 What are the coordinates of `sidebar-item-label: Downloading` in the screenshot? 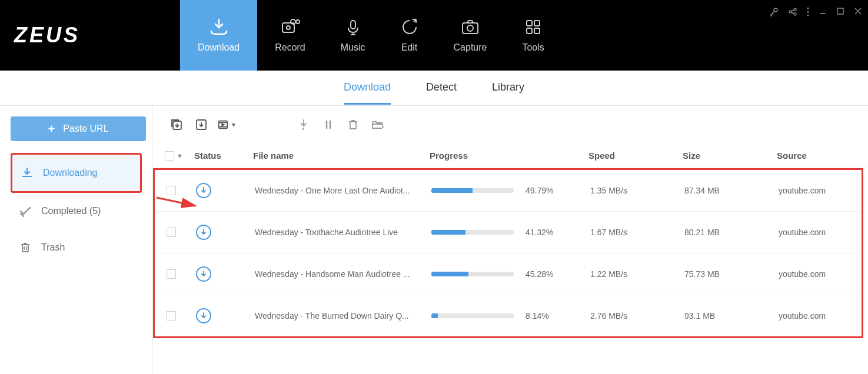 It's located at (71, 173).